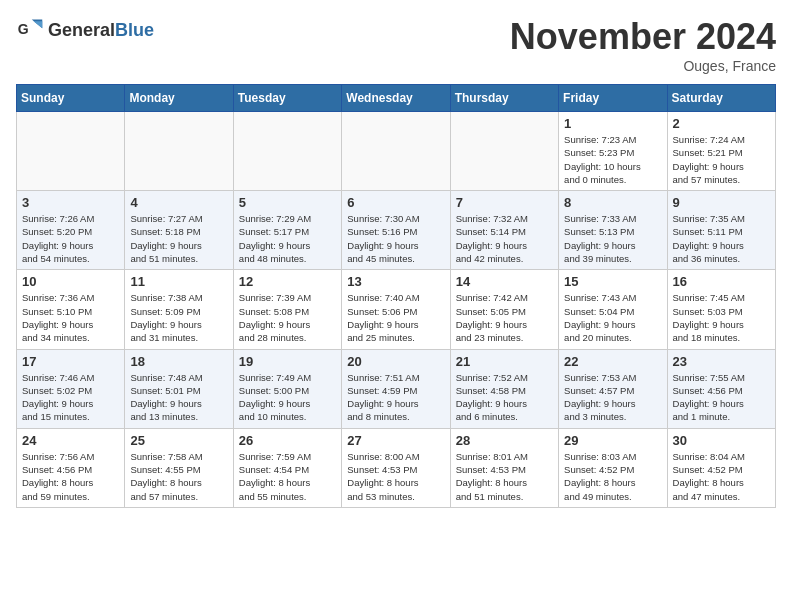 The image size is (792, 612). I want to click on day-info: Sunrise: 7:45 AMSunset: 5:03 PMDaylight:…, so click(722, 318).